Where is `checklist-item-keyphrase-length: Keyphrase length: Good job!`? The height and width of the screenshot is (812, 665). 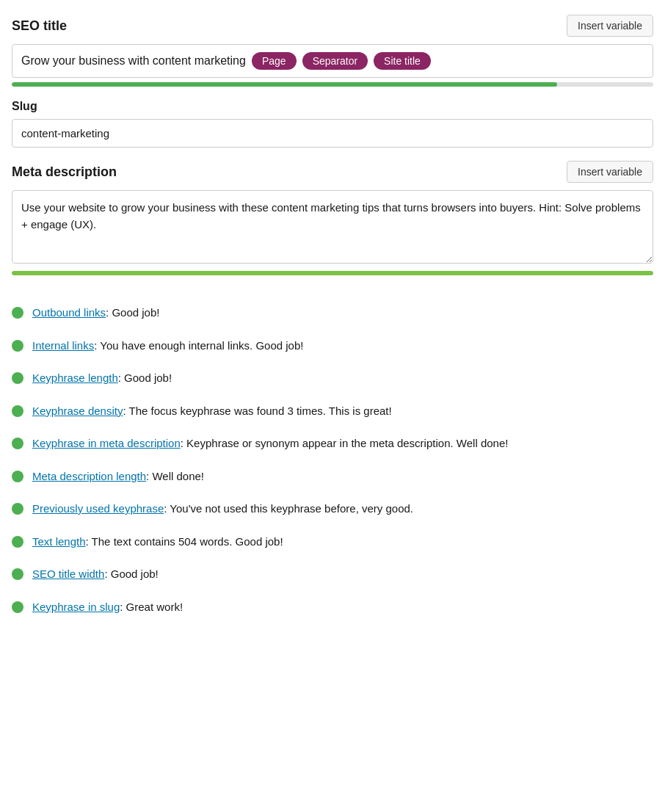
checklist-item-keyphrase-length: Keyphrase length: Good job! is located at coordinates (332, 379).